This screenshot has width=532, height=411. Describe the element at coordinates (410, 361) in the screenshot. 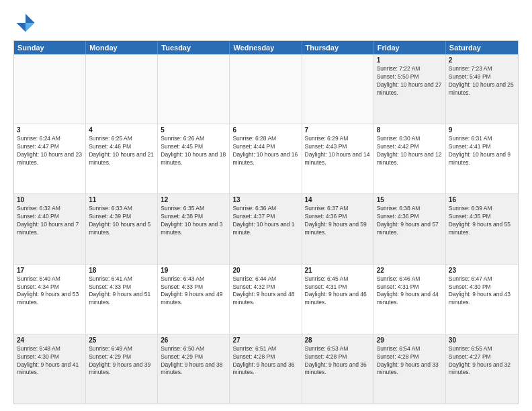

I see `day-info-29: Sunrise: 6:54 AM Sunset: 4:28 PM Dayligh…` at that location.